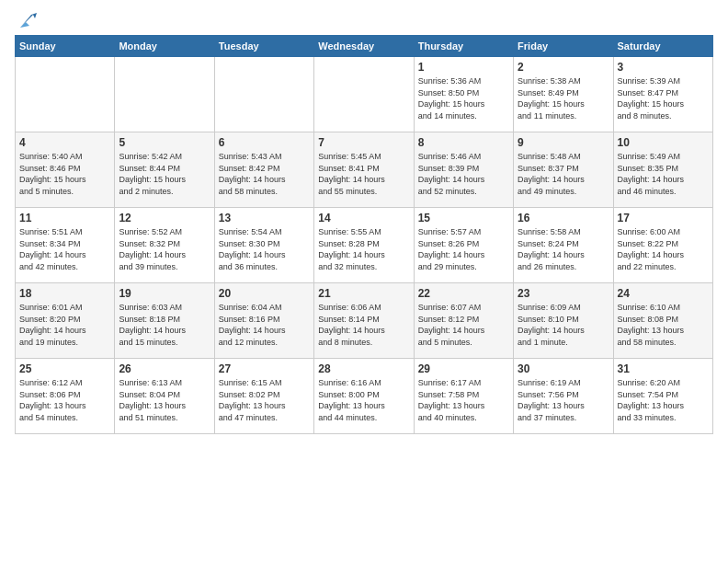  What do you see at coordinates (164, 325) in the screenshot?
I see `day-info: Sunrise: 6:03 AM Sunset: 8:18 PM Dayligh…` at bounding box center [164, 325].